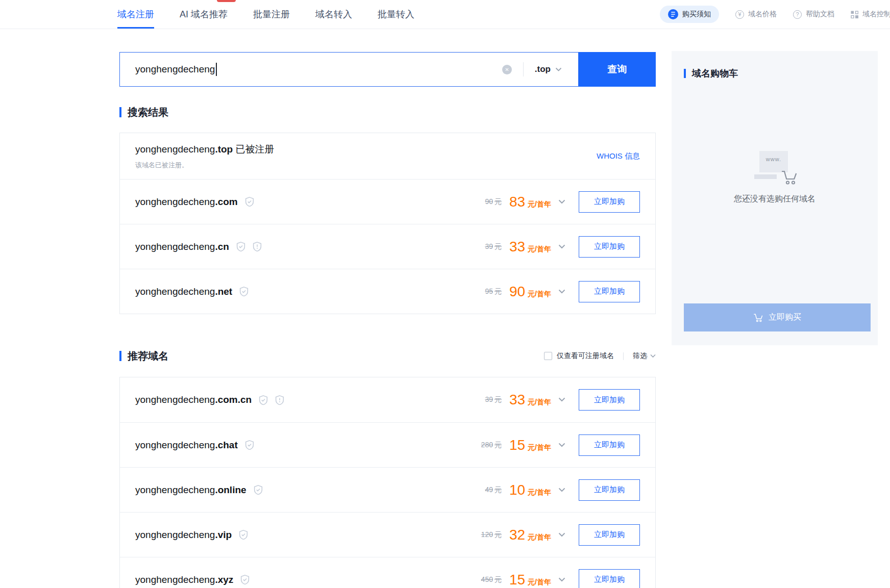 The width and height of the screenshot is (890, 588). What do you see at coordinates (775, 199) in the screenshot?
I see `cart-empty-text: 您还没有选购任何域名` at bounding box center [775, 199].